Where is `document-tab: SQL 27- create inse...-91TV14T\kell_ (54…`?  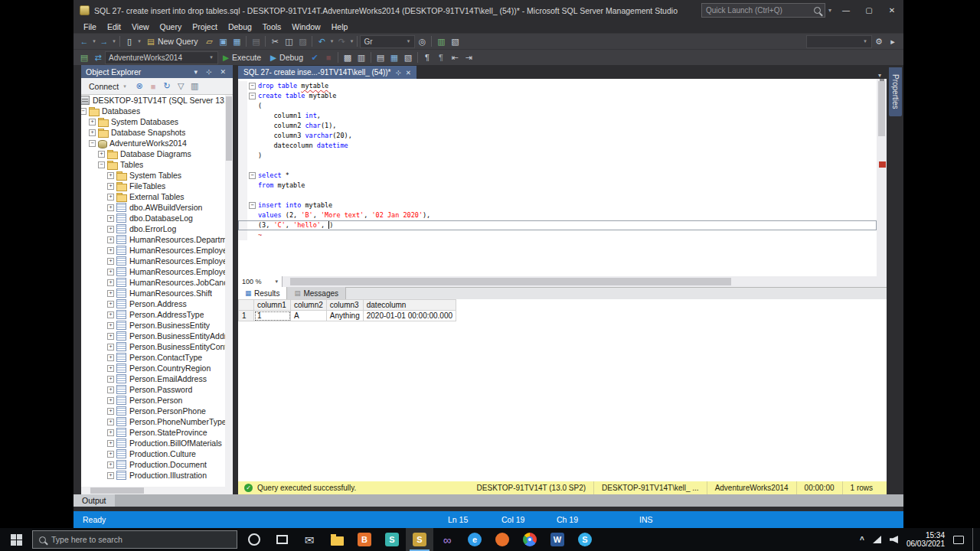
document-tab: SQL 27- create inse...-91TV14T\kell_ (54… is located at coordinates (328, 72).